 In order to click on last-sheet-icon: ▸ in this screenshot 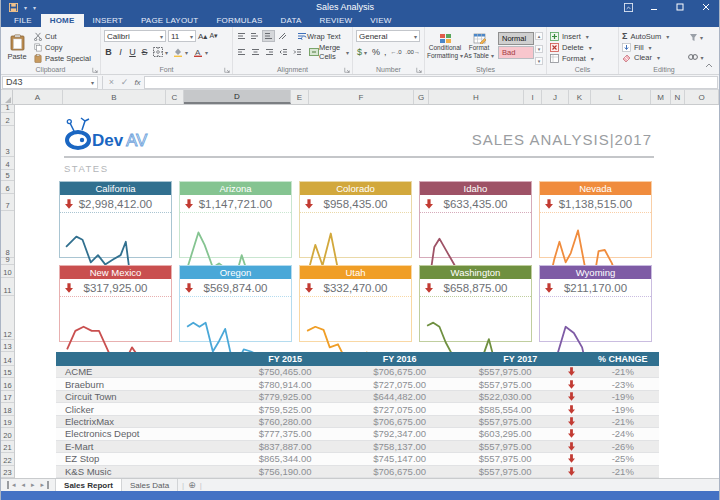, I will do `click(44, 485)`.